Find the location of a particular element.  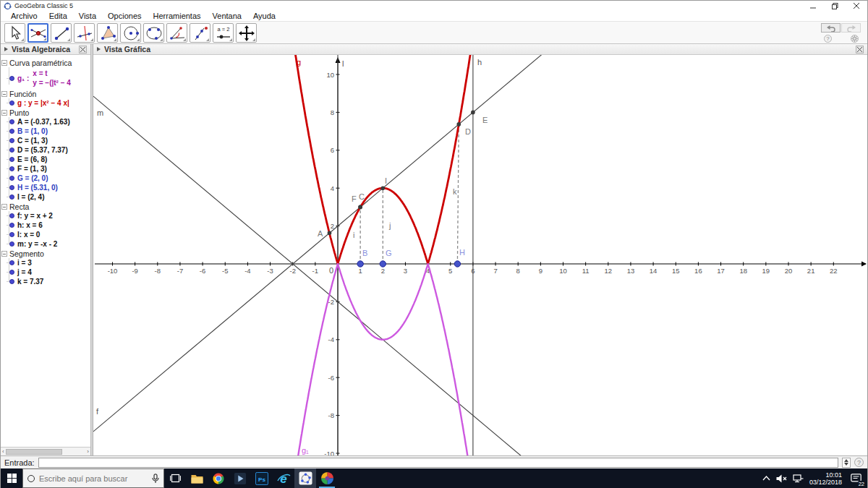

algebra-item: g₁ :x = ty = −(|t² − 4 is located at coordinates (46, 78).